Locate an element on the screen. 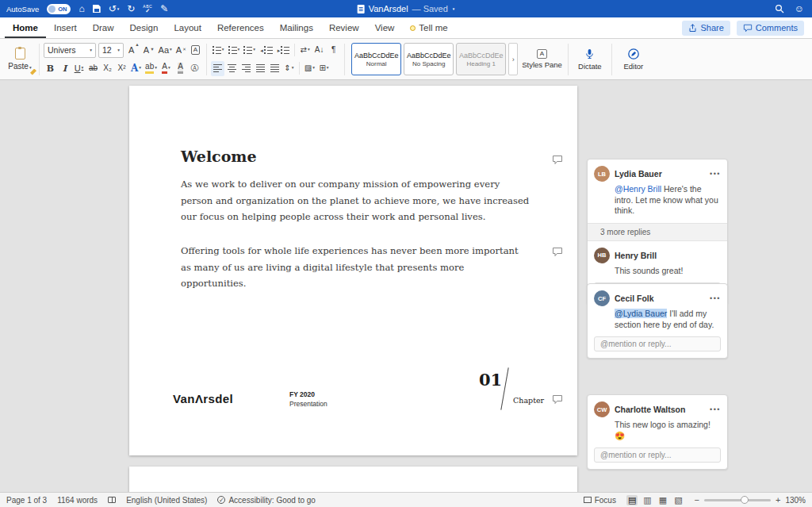 This screenshot has width=812, height=507. spelling-check-icon: ABC✓ is located at coordinates (147, 10).